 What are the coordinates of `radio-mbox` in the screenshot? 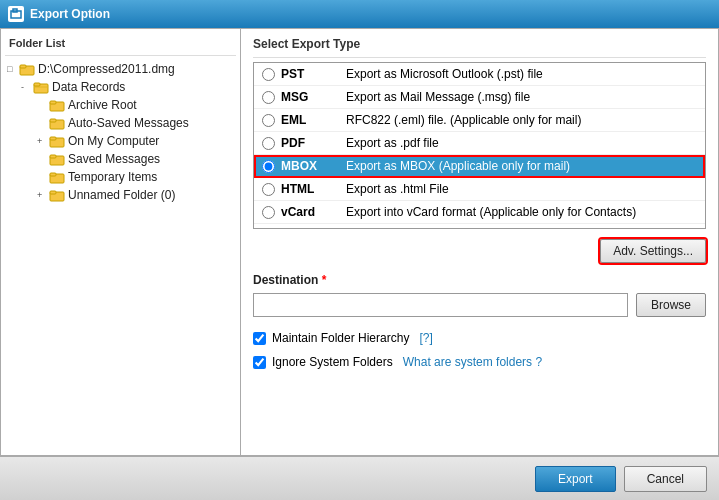 It's located at (268, 166).